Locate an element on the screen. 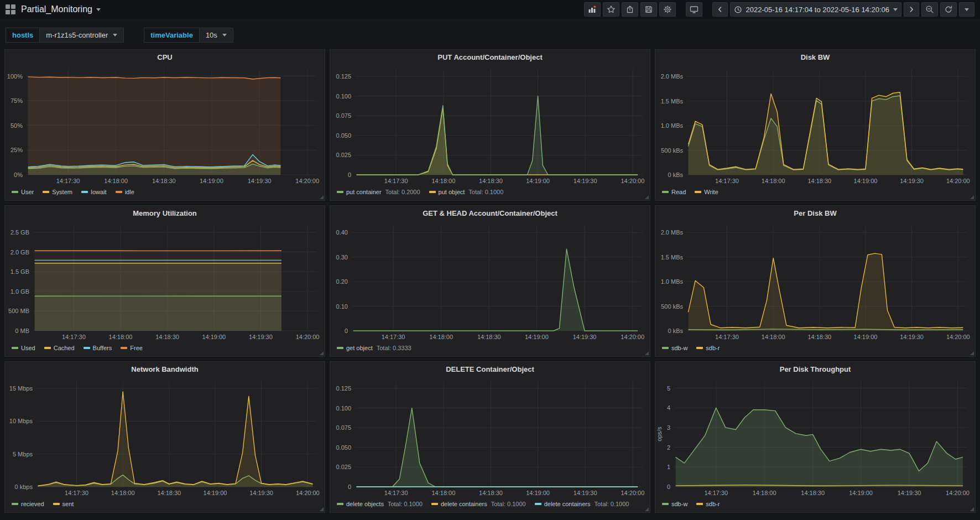 This screenshot has width=980, height=520. legend-item: Free is located at coordinates (132, 348).